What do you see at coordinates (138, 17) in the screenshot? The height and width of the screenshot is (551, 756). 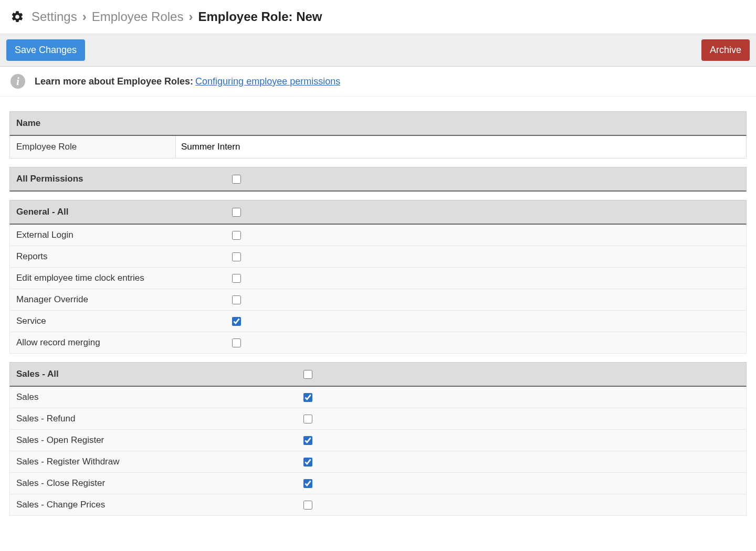 I see `breadcrumb-roles: Employee Roles` at bounding box center [138, 17].